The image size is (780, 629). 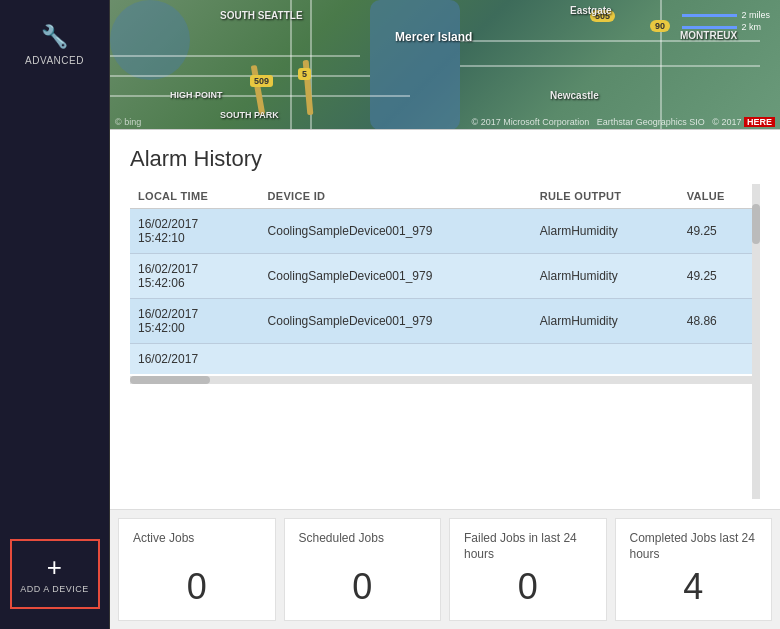 What do you see at coordinates (195, 360) in the screenshot?
I see `cell-local-time: 16/02/2017` at bounding box center [195, 360].